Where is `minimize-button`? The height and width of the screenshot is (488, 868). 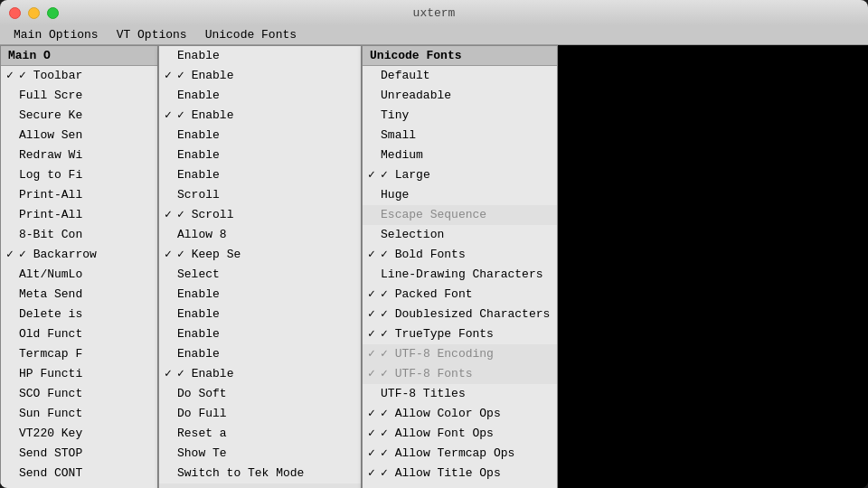 minimize-button is located at coordinates (34, 13).